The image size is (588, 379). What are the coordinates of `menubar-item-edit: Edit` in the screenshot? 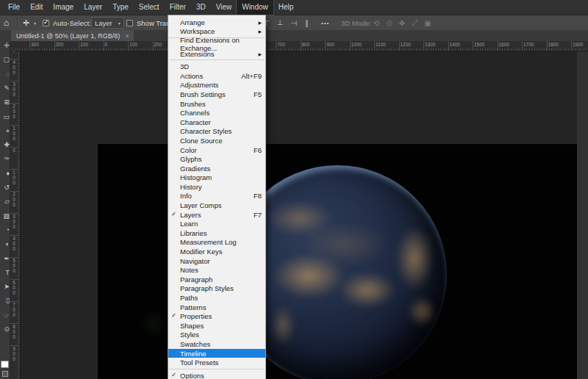 It's located at (37, 7).